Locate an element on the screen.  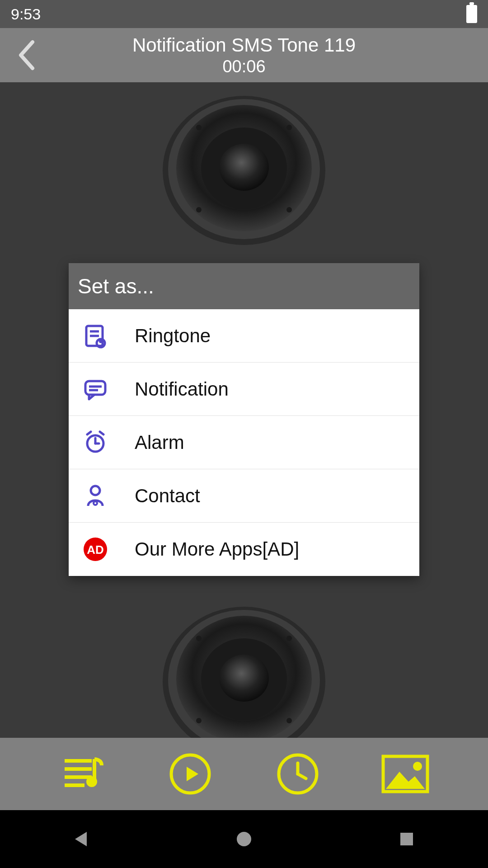
dialog-item-more-apps-ad: AD Our More Apps[AD] is located at coordinates (244, 549).